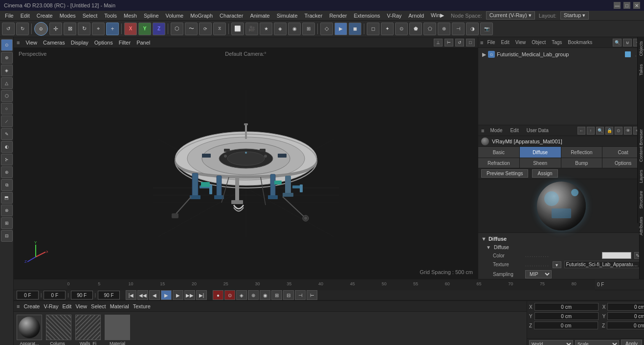 Image resolution: width=644 pixels, height=345 pixels. I want to click on mat-menu-edit: Edit, so click(67, 306).